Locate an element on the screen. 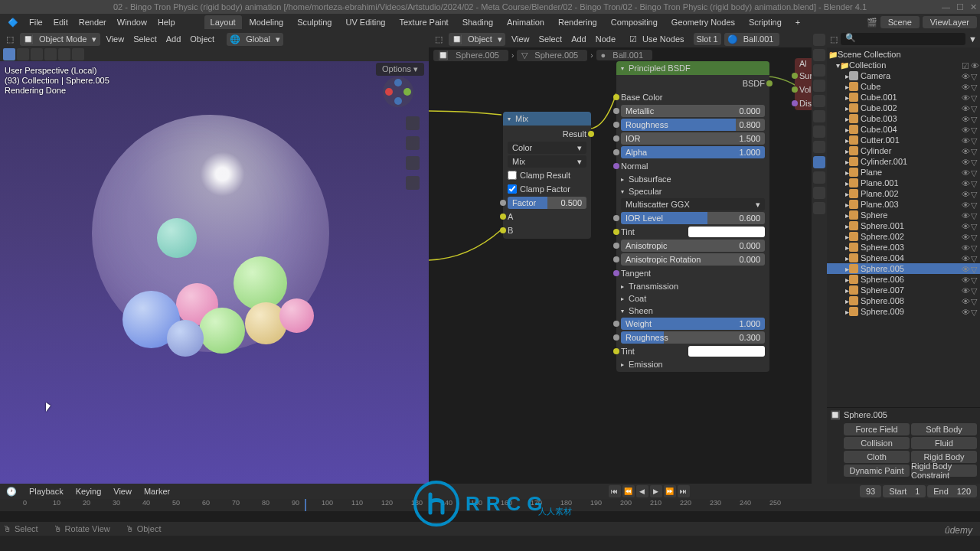 The image size is (980, 551). play-icon: ▶ is located at coordinates (656, 491).